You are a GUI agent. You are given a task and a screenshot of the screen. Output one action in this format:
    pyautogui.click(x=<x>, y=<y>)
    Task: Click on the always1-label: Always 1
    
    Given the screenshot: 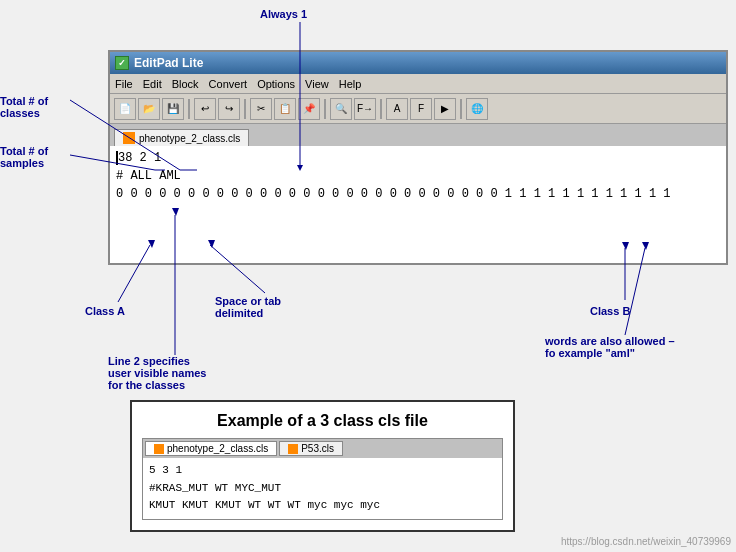 What is the action you would take?
    pyautogui.click(x=284, y=14)
    